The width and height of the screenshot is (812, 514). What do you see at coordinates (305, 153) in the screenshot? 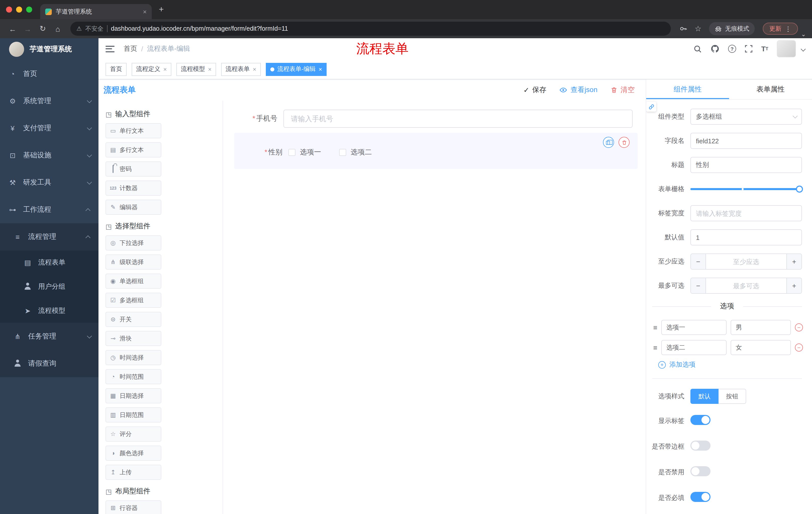
I see `gender-option-1: 选项一` at bounding box center [305, 153].